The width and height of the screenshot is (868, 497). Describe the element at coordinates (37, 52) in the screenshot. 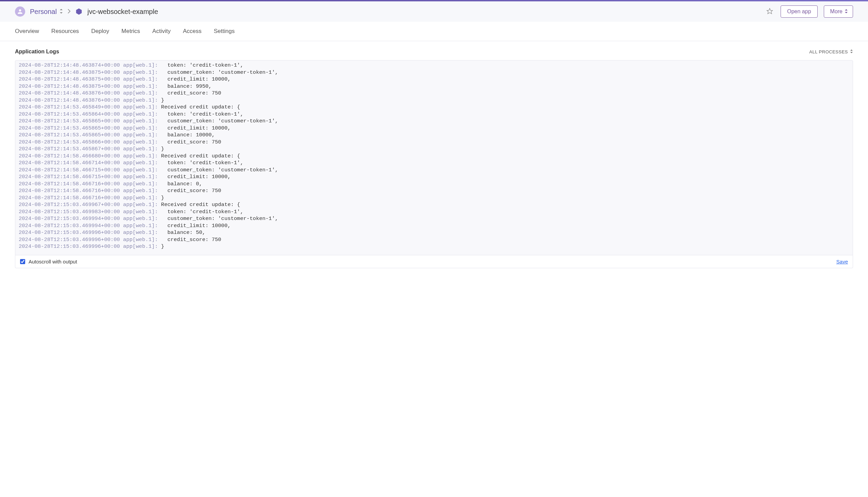

I see `logs-title: Application Logs` at that location.